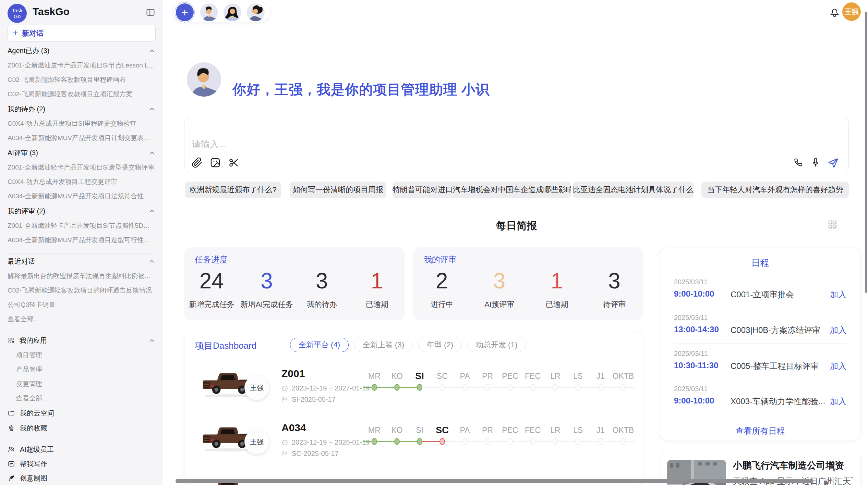 The image size is (868, 485). Describe the element at coordinates (82, 211) in the screenshot. I see `section-header: 我的评审 (2)` at that location.